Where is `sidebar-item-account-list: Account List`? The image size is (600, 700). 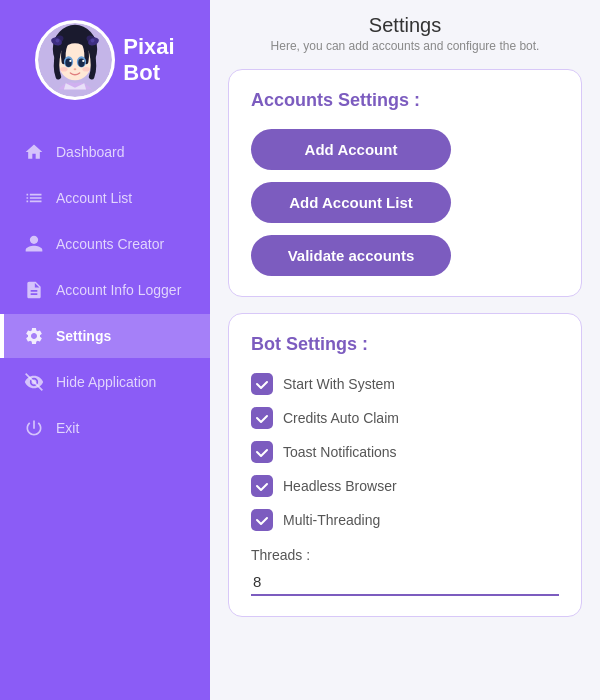
sidebar-item-account-list: Account List is located at coordinates (105, 198).